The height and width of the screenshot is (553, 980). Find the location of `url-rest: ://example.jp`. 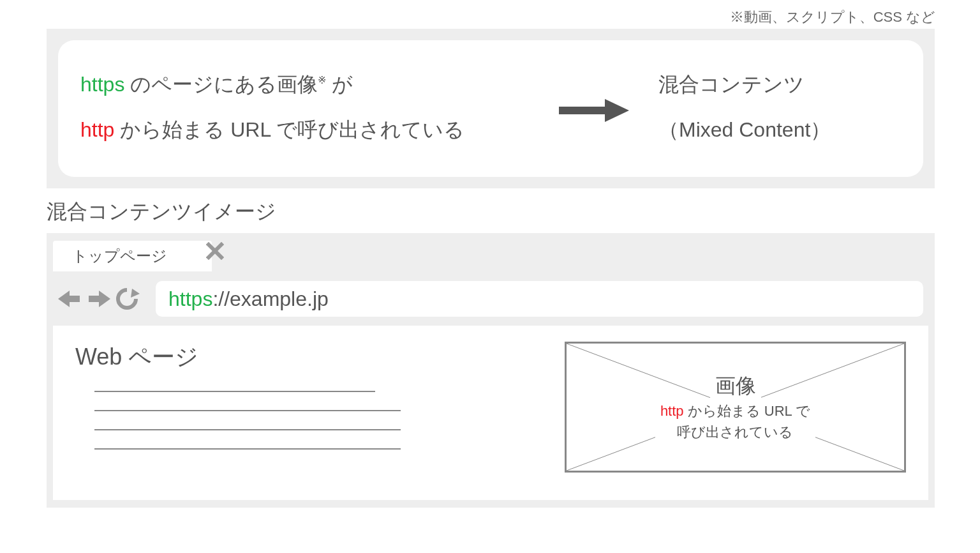

url-rest: ://example.jp is located at coordinates (271, 299).